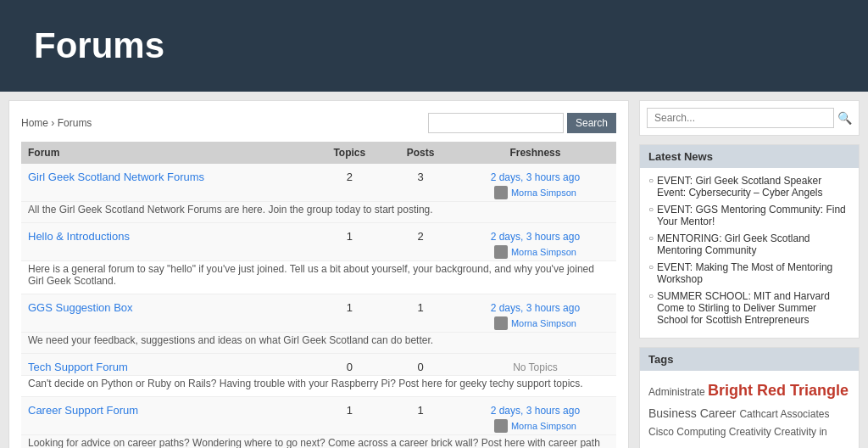 The height and width of the screenshot is (448, 868). I want to click on tag-item: Creativity, so click(751, 432).